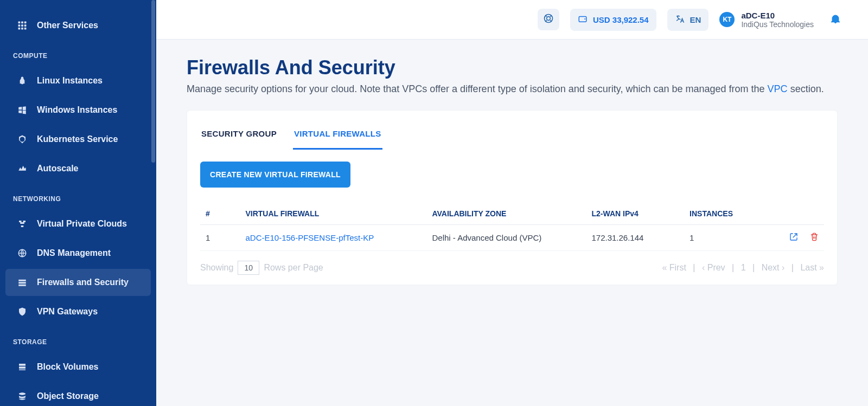  I want to click on lifebuoy-icon, so click(548, 20).